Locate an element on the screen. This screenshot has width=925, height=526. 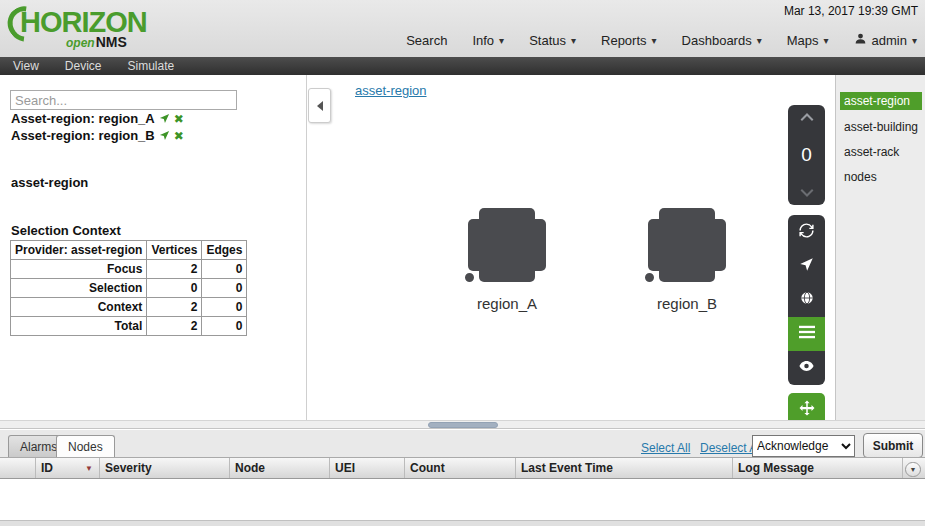
center-on-selection-button is located at coordinates (806, 266).